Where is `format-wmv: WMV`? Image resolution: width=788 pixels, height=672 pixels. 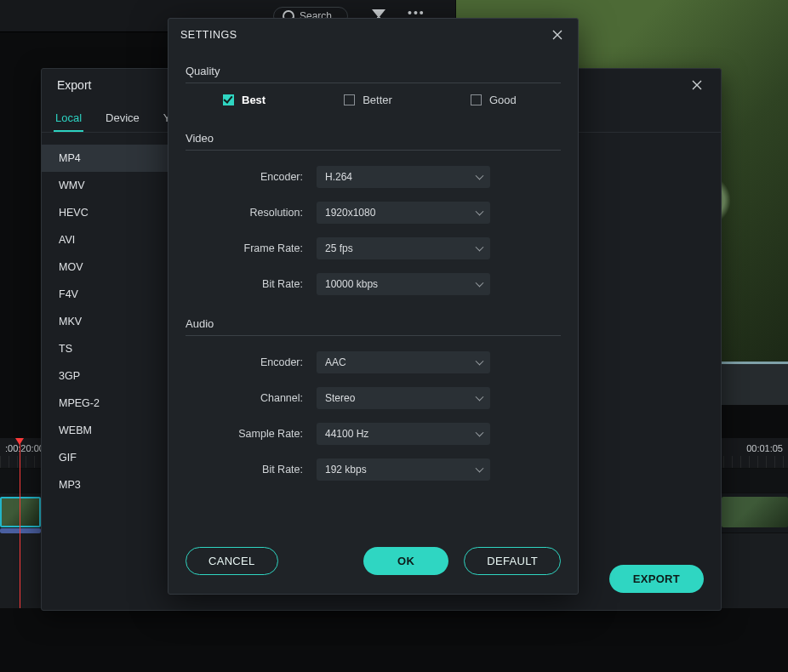
format-wmv: WMV is located at coordinates (105, 185).